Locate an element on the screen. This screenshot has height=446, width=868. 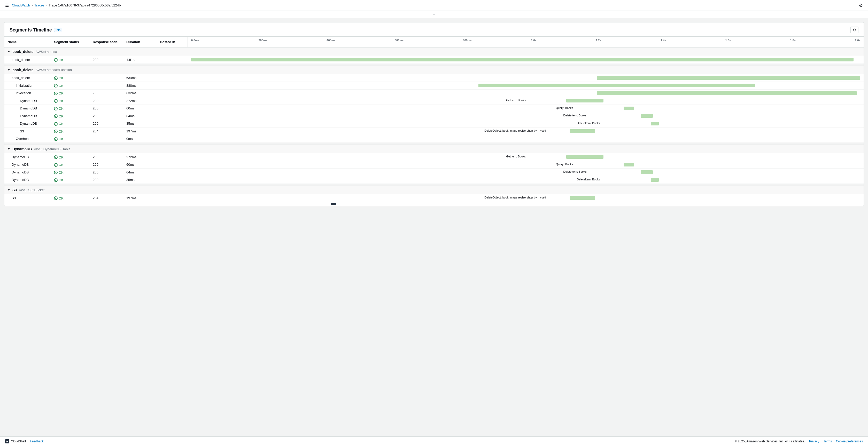
tooltip-wrapper is located at coordinates (334, 204).